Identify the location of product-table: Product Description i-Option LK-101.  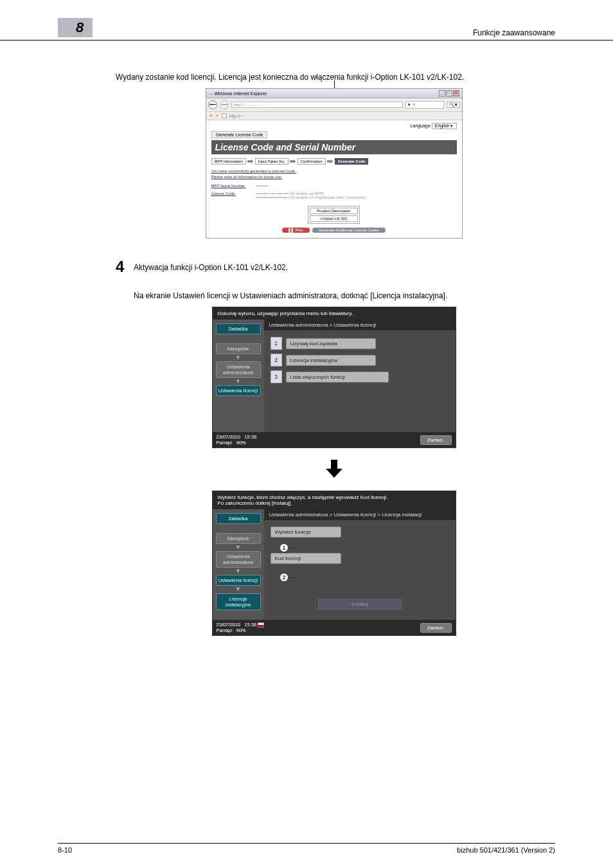
(333, 215).